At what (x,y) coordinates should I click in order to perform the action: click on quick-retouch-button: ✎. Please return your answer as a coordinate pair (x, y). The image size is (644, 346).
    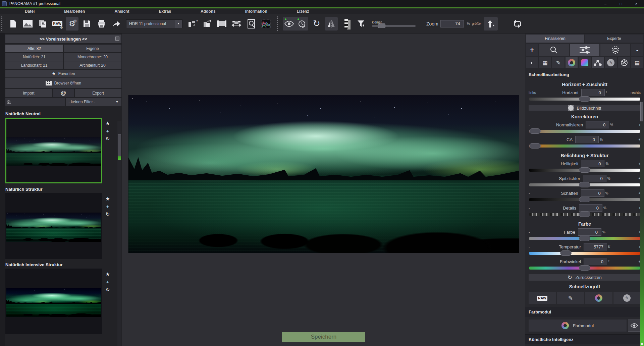
    Looking at the image, I should click on (627, 298).